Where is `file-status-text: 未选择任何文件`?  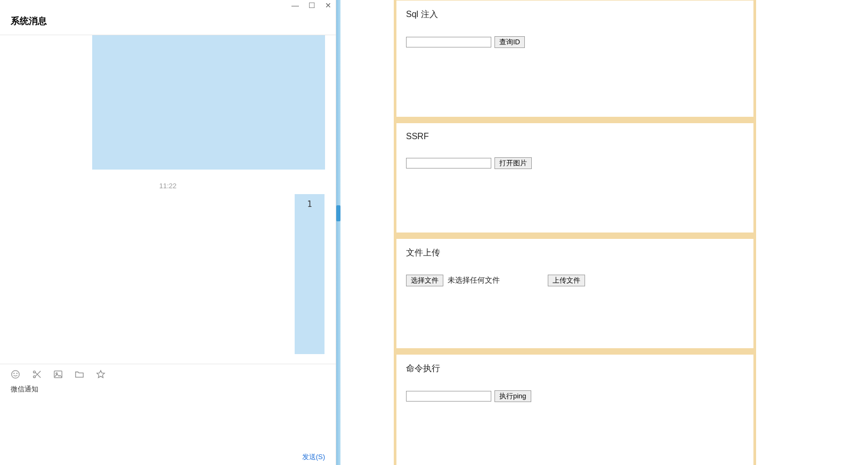 file-status-text: 未选择任何文件 is located at coordinates (474, 280).